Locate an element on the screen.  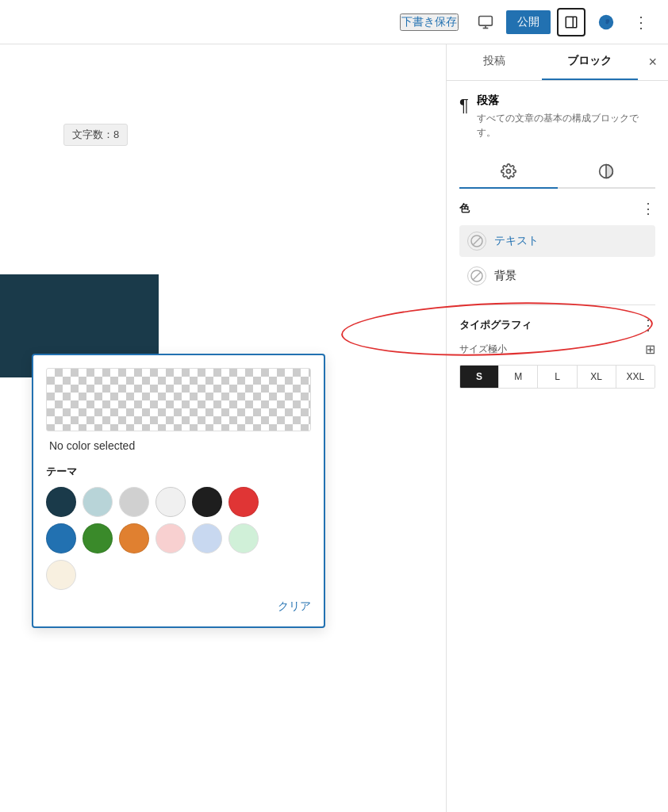
size-label-row: サイズ極小 ⊞ is located at coordinates (557, 349).